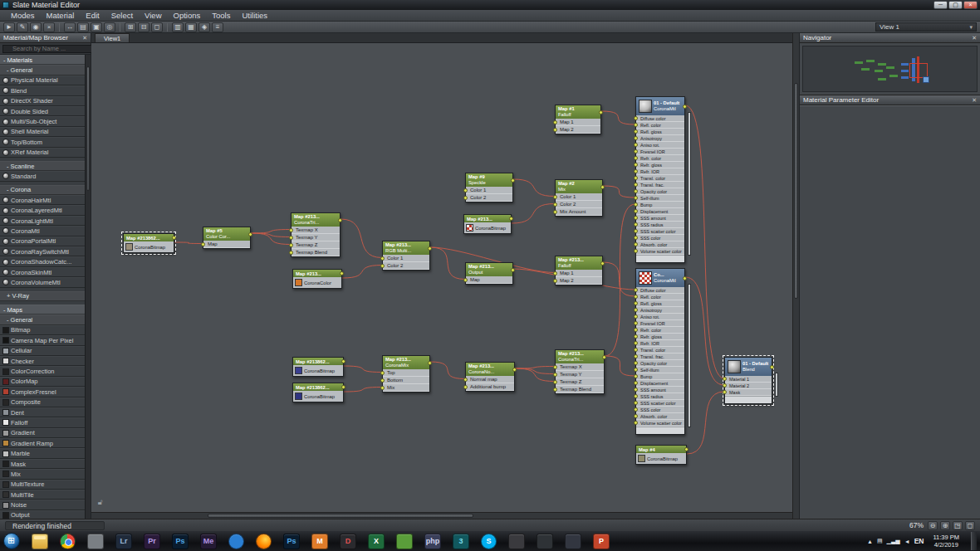 The width and height of the screenshot is (980, 551). Describe the element at coordinates (157, 27) in the screenshot. I see `zoom-extents-icon: ◻` at that location.